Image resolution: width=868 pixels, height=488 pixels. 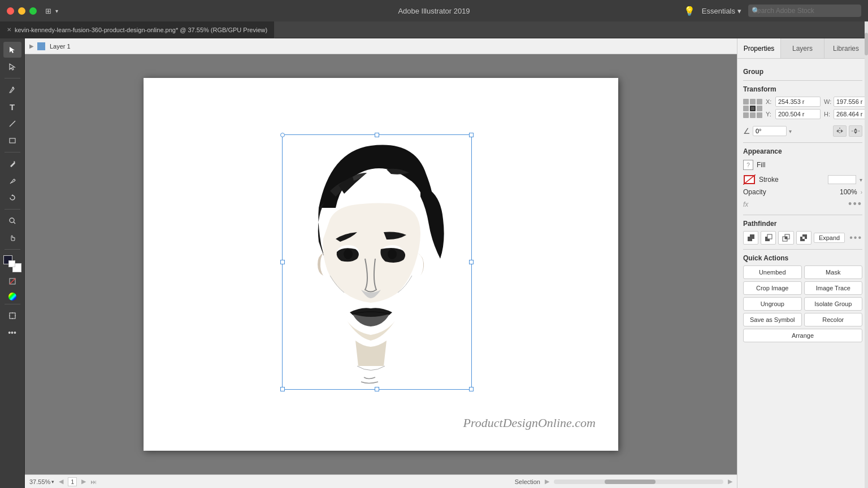 What do you see at coordinates (12, 263) in the screenshot?
I see `toolbar-left: T` at bounding box center [12, 263].